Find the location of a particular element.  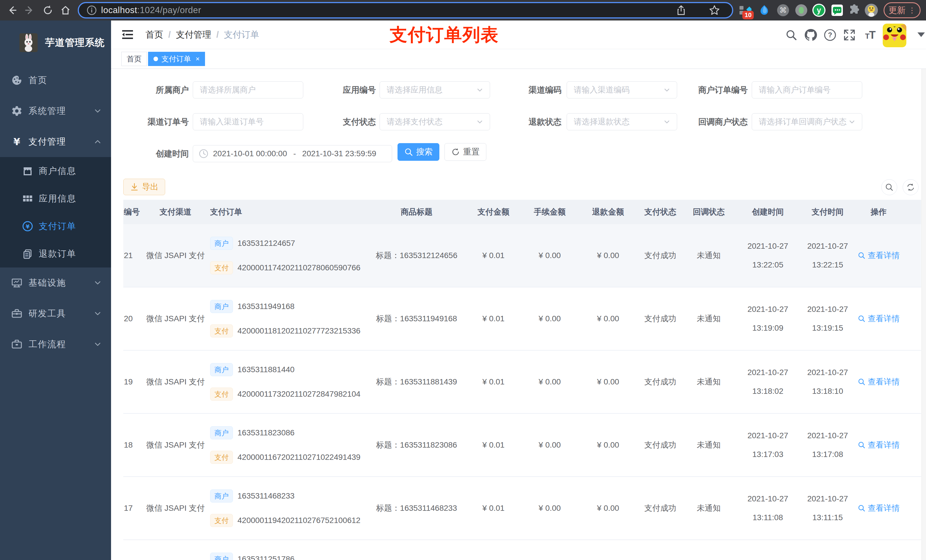

table-row: 18 微信 JSAPI 支付 商户1635311823086 支付4200001… is located at coordinates (522, 445).